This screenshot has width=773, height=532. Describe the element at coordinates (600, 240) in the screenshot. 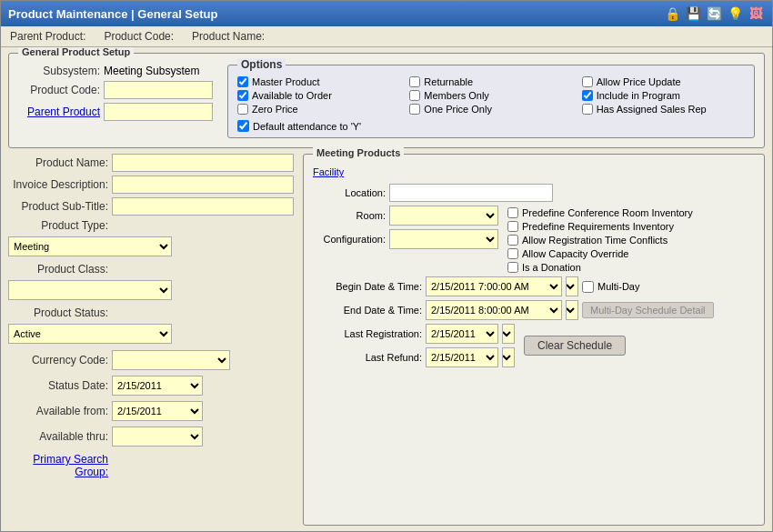

I see `allow-registration-conflicts-row: Allow Registration Time Conflicts` at that location.